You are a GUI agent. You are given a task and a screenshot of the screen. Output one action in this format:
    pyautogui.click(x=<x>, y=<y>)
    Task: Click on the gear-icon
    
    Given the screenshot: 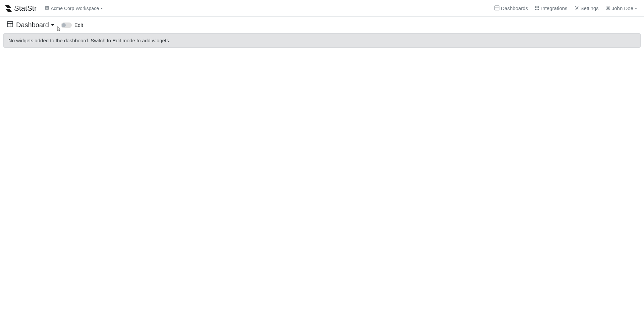 What is the action you would take?
    pyautogui.click(x=577, y=8)
    